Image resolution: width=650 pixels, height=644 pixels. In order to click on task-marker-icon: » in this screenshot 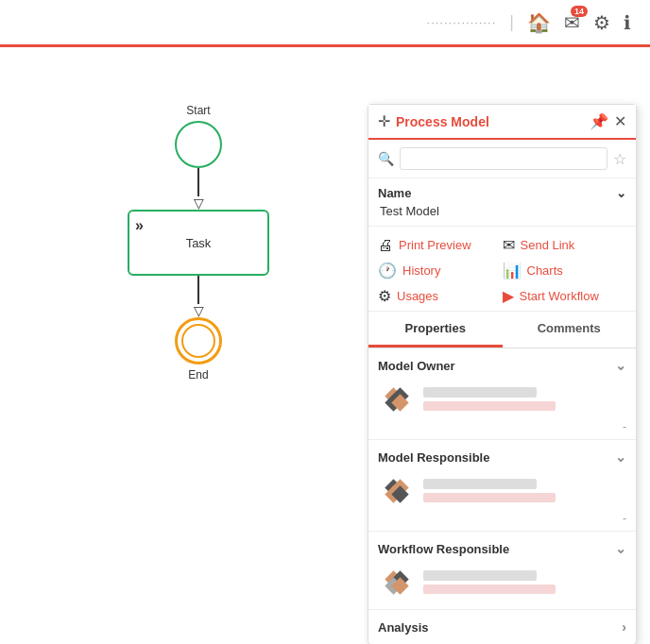, I will do `click(140, 226)`.